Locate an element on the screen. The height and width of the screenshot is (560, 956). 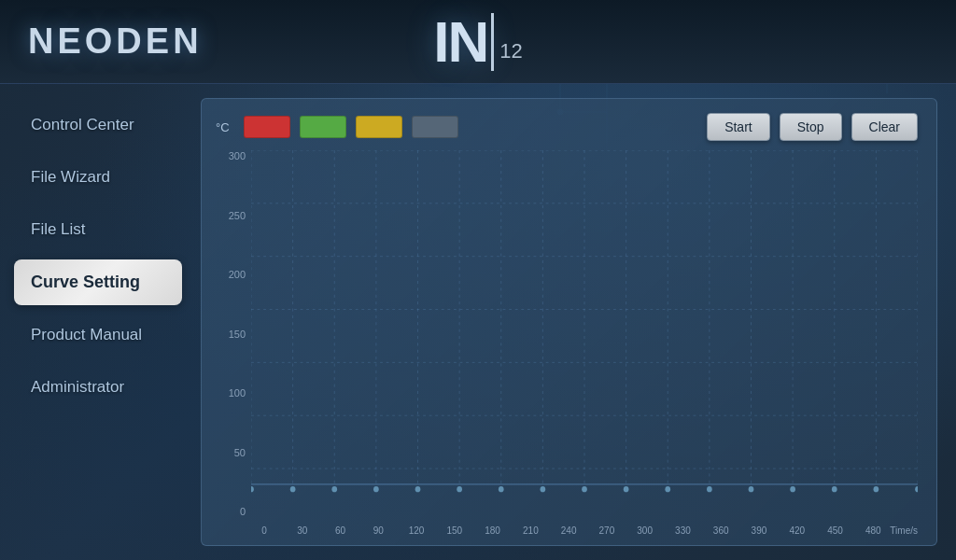
clear-button: Clear is located at coordinates (885, 127).